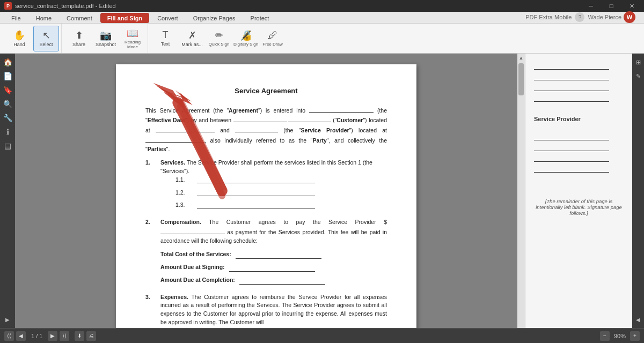 The image size is (644, 343). Describe the element at coordinates (580, 17) in the screenshot. I see `help-button: ?` at that location.